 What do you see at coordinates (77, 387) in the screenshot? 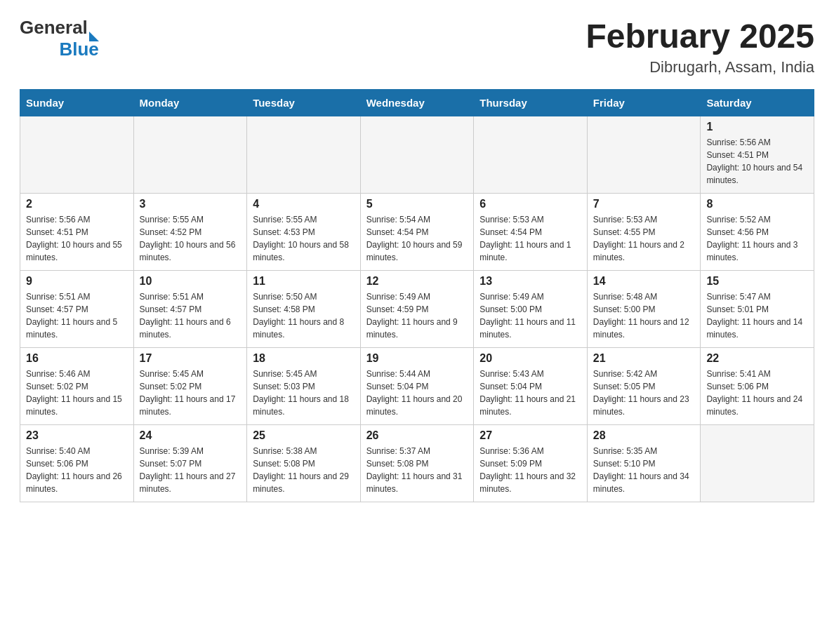
I see `day-cell: 16Sunrise: 5:46 AMSunset: 5:02 PMDayligh…` at bounding box center [77, 387].